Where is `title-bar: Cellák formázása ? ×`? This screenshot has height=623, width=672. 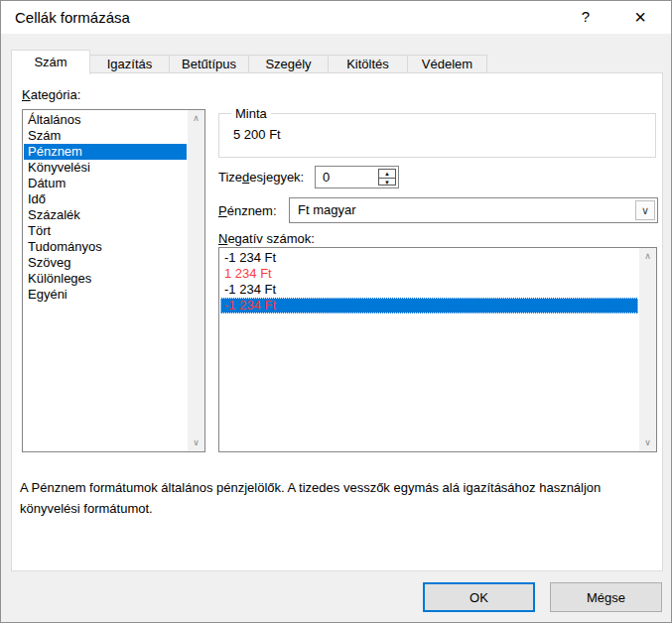 title-bar: Cellák formázása ? × is located at coordinates (336, 18).